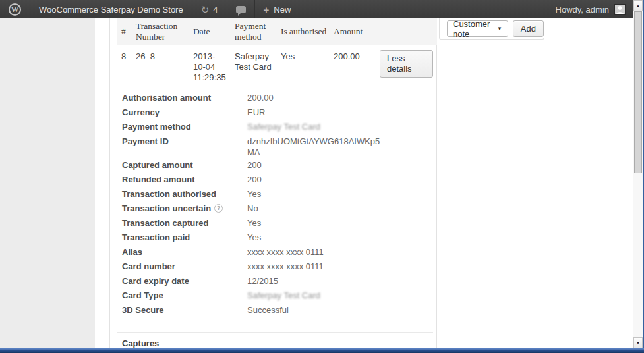 This screenshot has width=644, height=353. I want to click on account-menu: Howdy, admin, so click(595, 9).